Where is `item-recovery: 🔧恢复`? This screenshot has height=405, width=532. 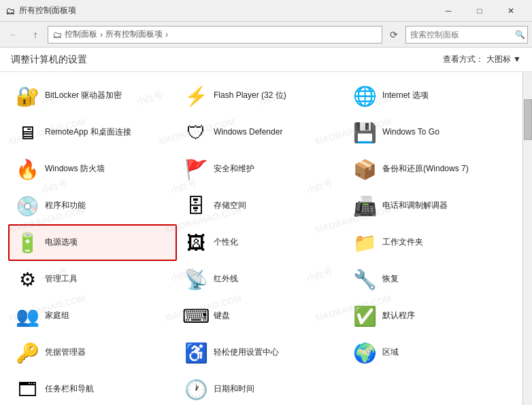 item-recovery: 🔧恢复 is located at coordinates (430, 279).